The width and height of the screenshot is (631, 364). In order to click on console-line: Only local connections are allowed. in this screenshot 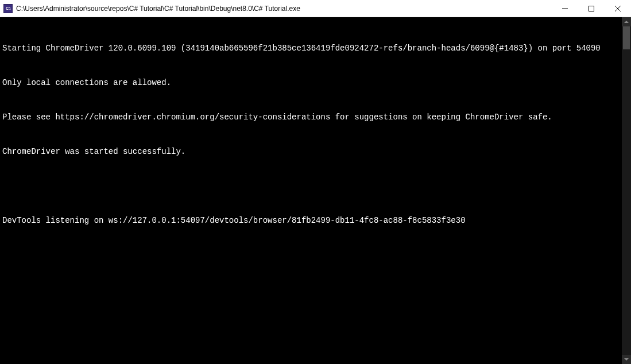, I will do `click(311, 83)`.